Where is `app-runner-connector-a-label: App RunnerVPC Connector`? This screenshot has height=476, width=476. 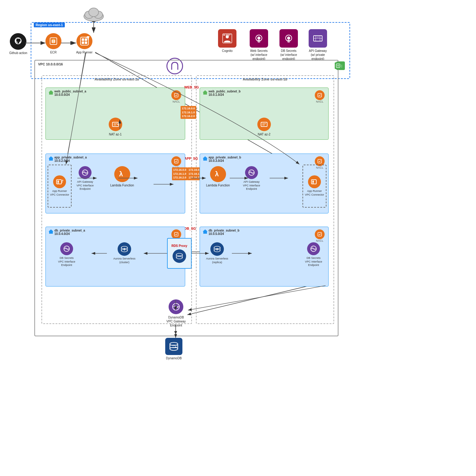 app-runner-connector-a-label: App RunnerVPC Connector is located at coordinates (60, 193).